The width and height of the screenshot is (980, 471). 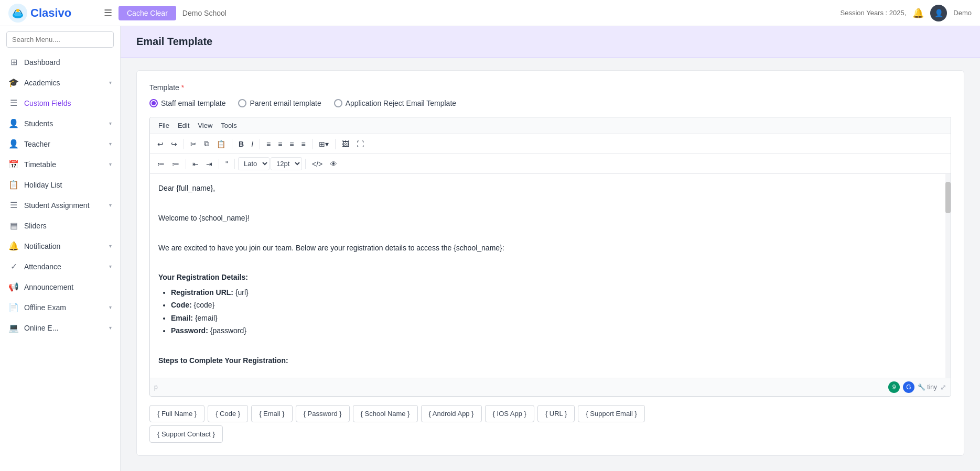 I want to click on font-family-select: Lato, so click(x=254, y=163).